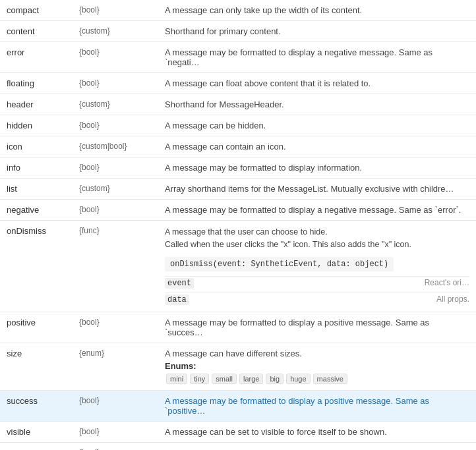  I want to click on table-row: floating{bool}A message can float above …, so click(238, 84).